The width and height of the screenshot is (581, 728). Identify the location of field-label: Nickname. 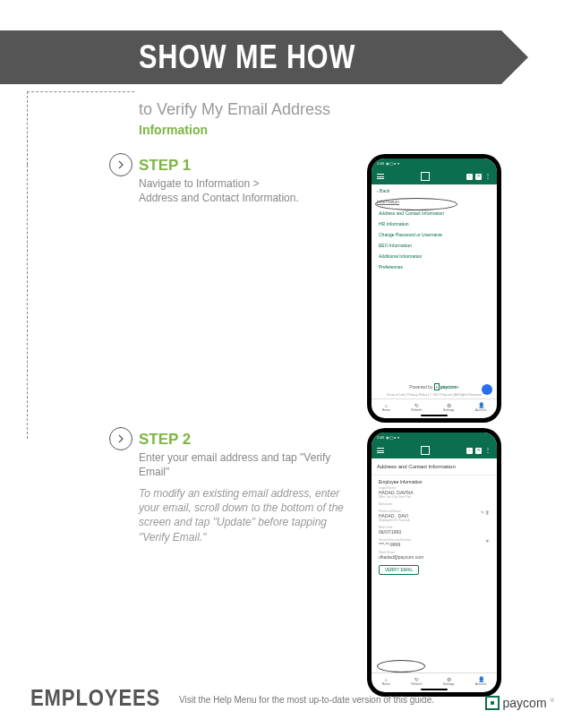
(434, 504).